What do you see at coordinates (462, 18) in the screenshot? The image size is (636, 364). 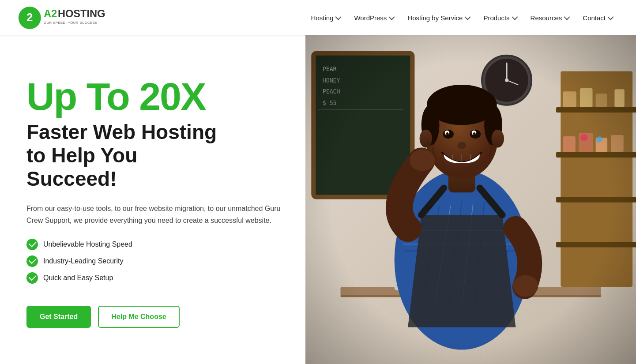 I see `nav-links: Hosting WordPress Hosting by Service Pro…` at bounding box center [462, 18].